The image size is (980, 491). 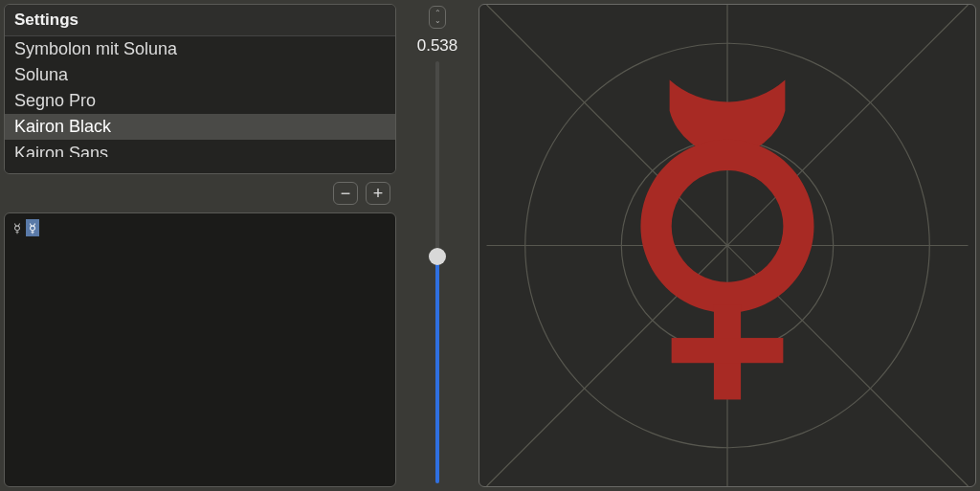 I want to click on slider-fill, so click(x=437, y=369).